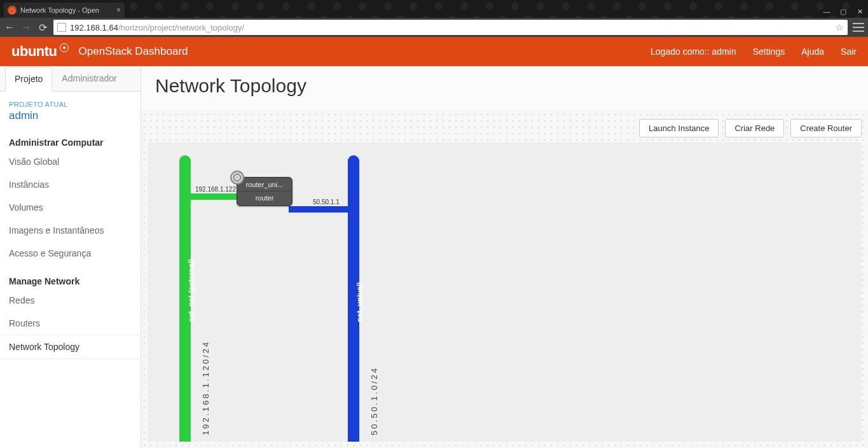  I want to click on section-compute: Administrar Computar, so click(70, 138).